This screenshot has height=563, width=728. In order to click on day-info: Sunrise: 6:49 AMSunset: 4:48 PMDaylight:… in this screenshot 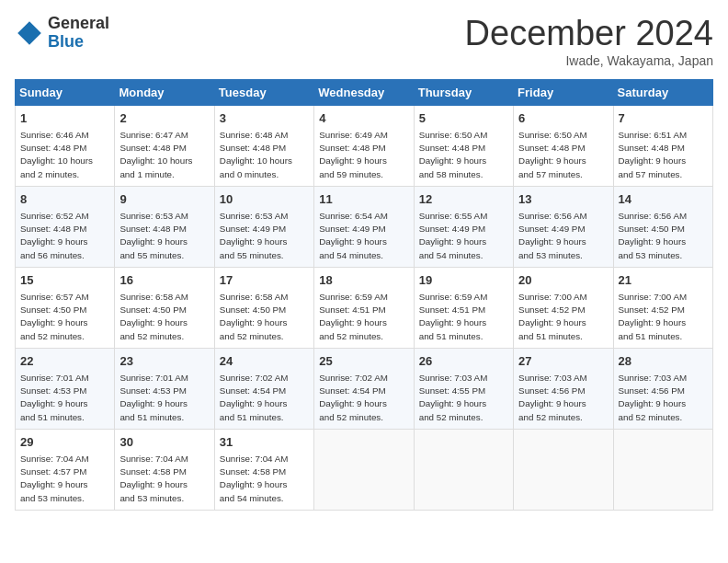, I will do `click(364, 155)`.